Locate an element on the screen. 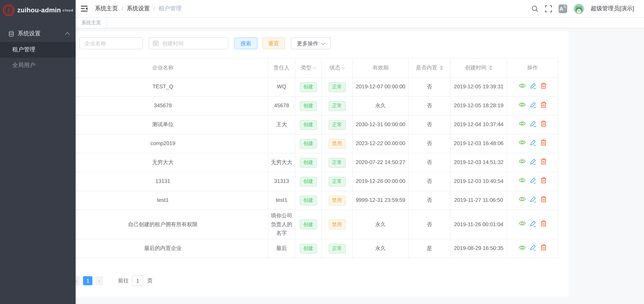  next-page-button: › is located at coordinates (100, 281).